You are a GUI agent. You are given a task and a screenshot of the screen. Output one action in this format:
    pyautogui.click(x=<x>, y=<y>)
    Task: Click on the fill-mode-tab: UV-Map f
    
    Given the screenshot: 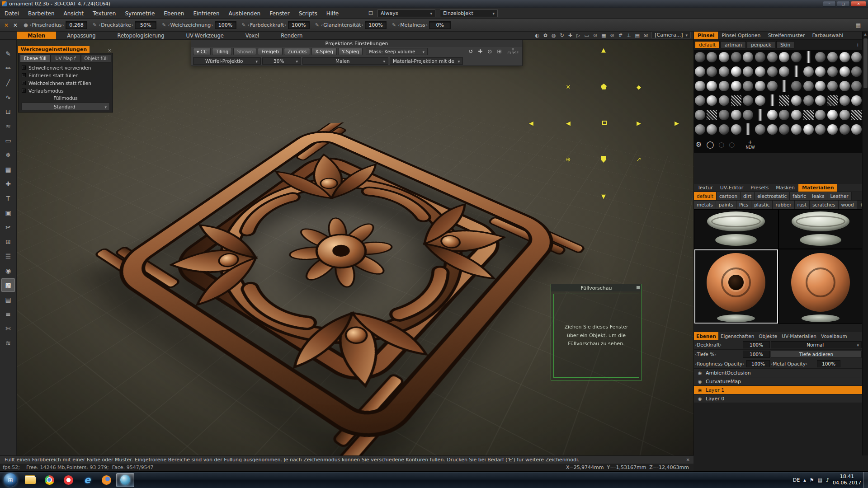 What is the action you would take?
    pyautogui.click(x=65, y=59)
    